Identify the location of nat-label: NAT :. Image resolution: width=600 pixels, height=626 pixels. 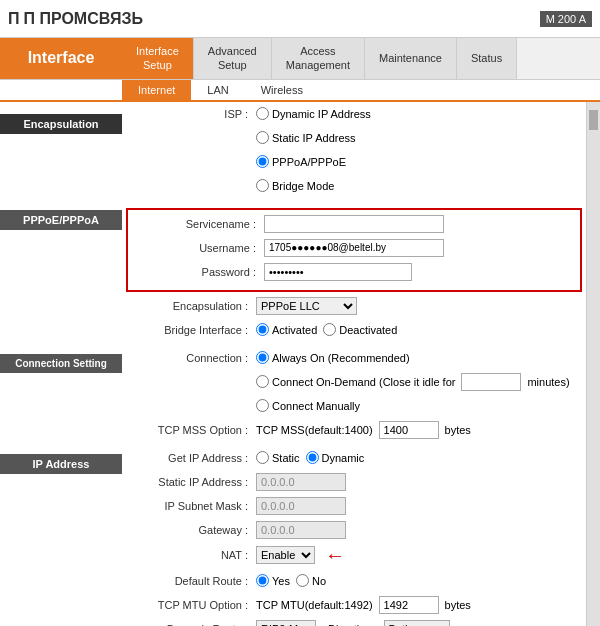
(191, 555).